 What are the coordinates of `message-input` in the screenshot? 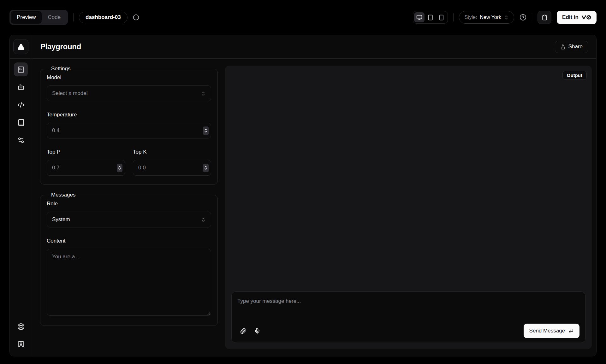 It's located at (408, 310).